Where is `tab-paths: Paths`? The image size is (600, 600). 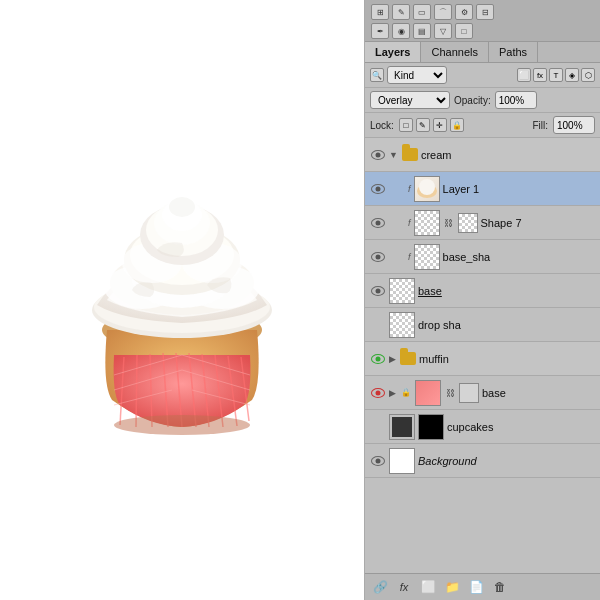
tab-paths: Paths is located at coordinates (514, 52).